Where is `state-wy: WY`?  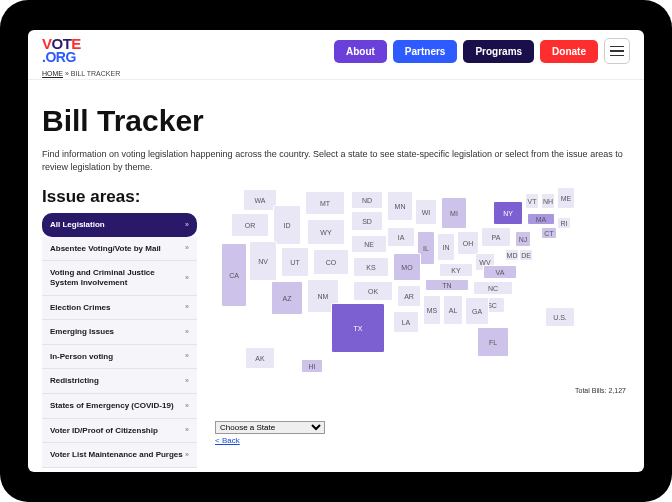
state-wy: WY is located at coordinates (326, 232).